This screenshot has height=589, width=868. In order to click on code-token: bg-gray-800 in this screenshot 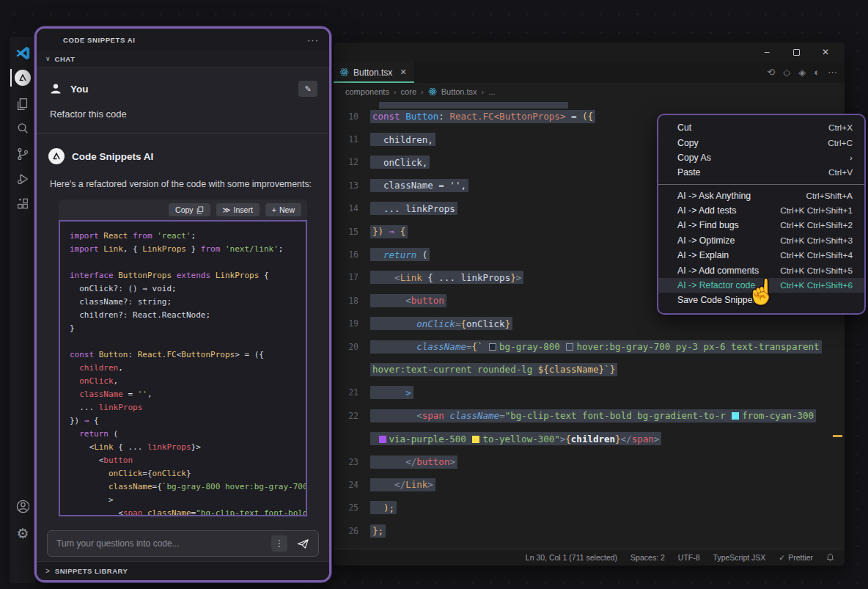, I will do `click(532, 346)`.